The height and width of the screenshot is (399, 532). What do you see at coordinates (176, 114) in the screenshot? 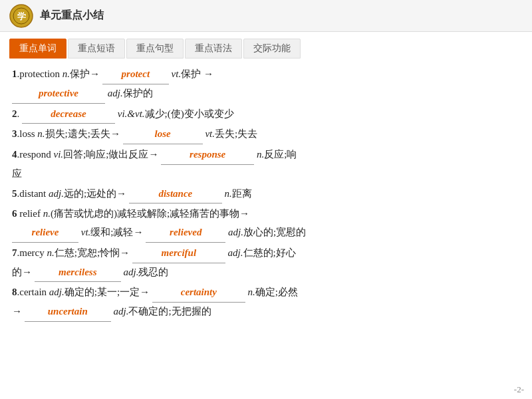
I see `entry-2-text2: vi.&vt.减少;(使)变小或变少` at bounding box center [176, 114].